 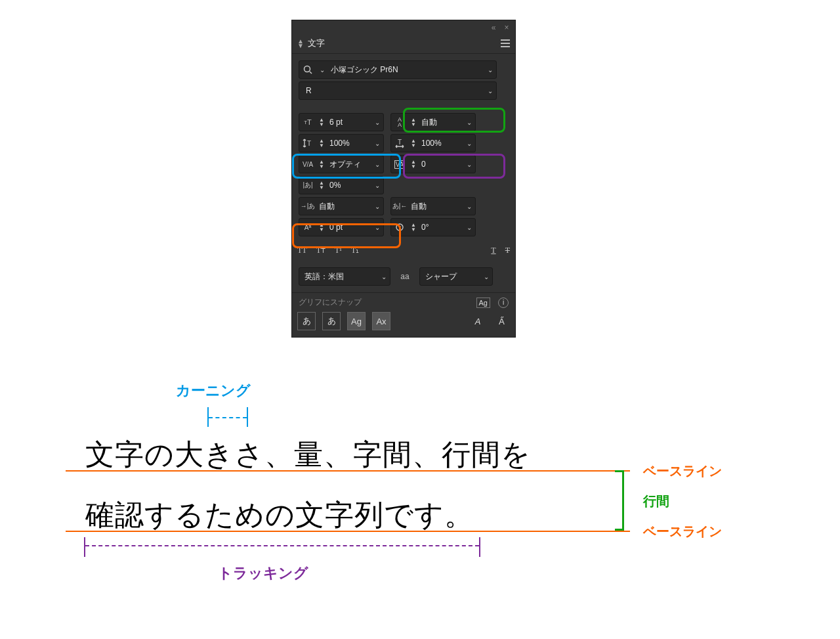 I want to click on aki-left-icon: →|あ, so click(x=308, y=206).